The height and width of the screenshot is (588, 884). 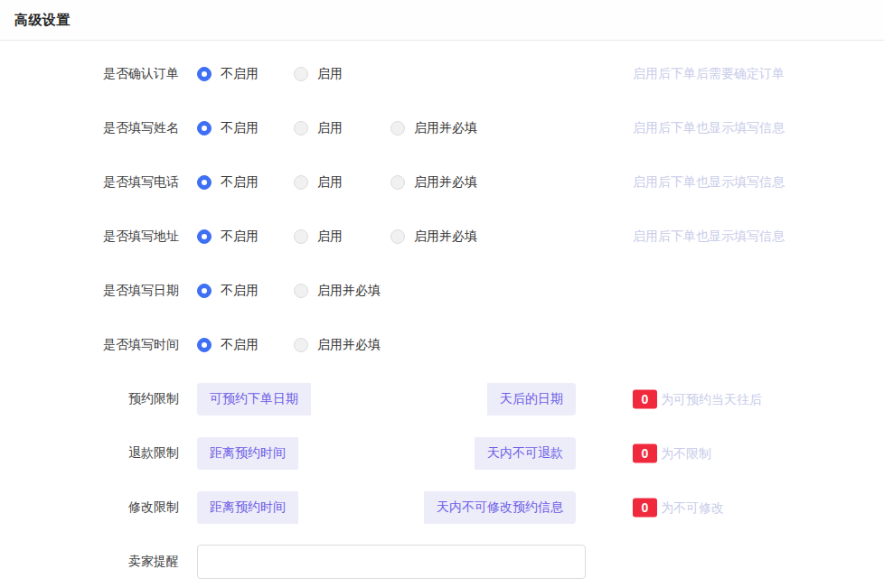 I want to click on row-content-booking-limit: 可预约下单日期天后的日期, so click(x=387, y=399).